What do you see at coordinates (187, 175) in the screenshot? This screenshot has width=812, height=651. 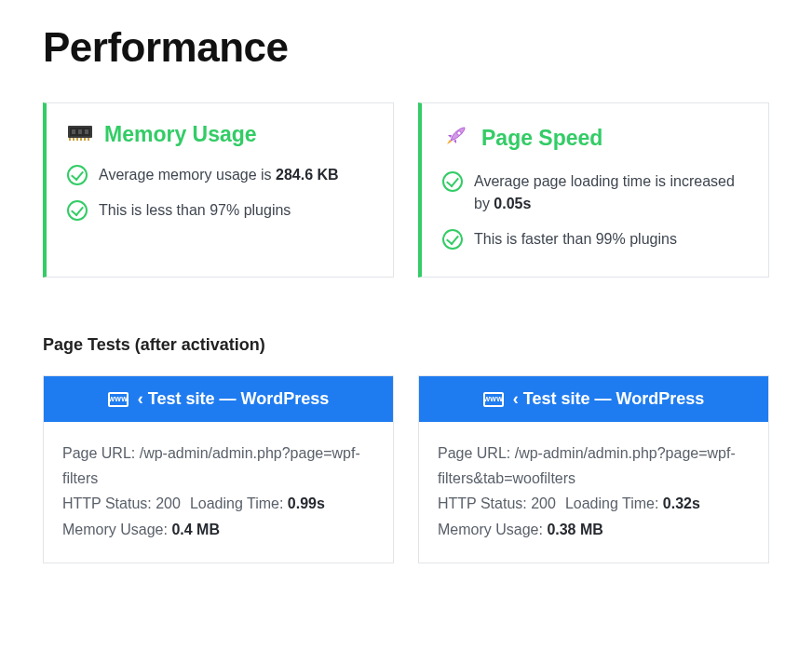 I see `text-prefix: Average memory usage is` at bounding box center [187, 175].